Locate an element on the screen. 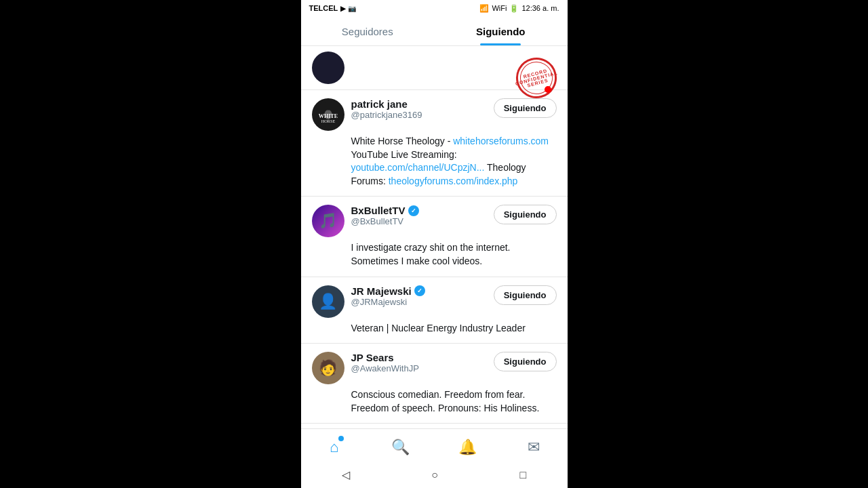 This screenshot has height=488, width=868. user-bio: I investigate crazy shit on the internet… is located at coordinates (434, 255).